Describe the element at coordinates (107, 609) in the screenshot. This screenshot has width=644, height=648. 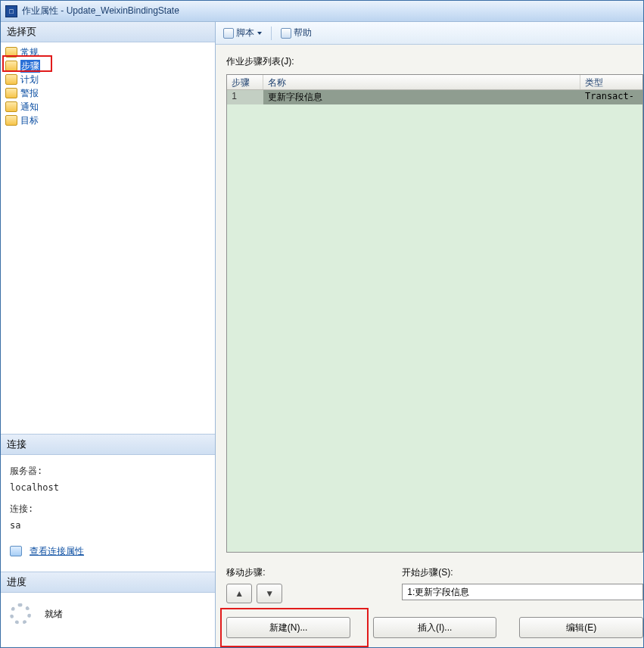
I see `progress-section: 进度 就绪` at that location.